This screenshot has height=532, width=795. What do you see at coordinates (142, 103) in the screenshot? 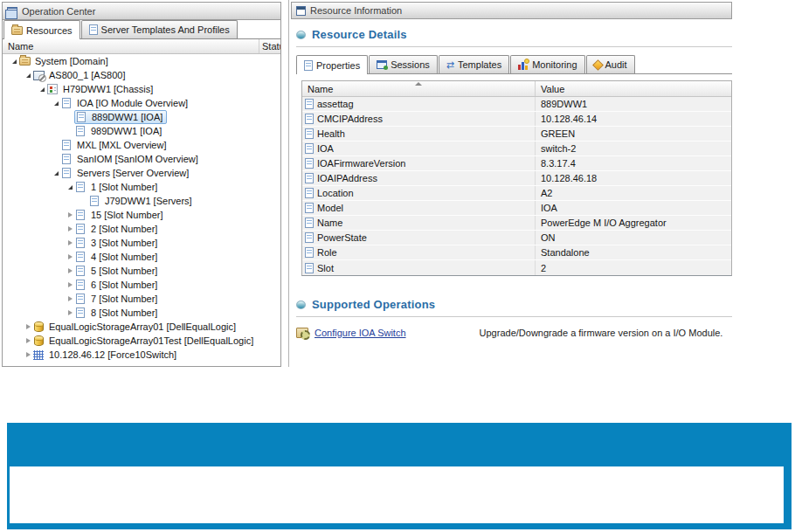
I see `tree-item-ioa: IOA [IO Module Overview]` at bounding box center [142, 103].